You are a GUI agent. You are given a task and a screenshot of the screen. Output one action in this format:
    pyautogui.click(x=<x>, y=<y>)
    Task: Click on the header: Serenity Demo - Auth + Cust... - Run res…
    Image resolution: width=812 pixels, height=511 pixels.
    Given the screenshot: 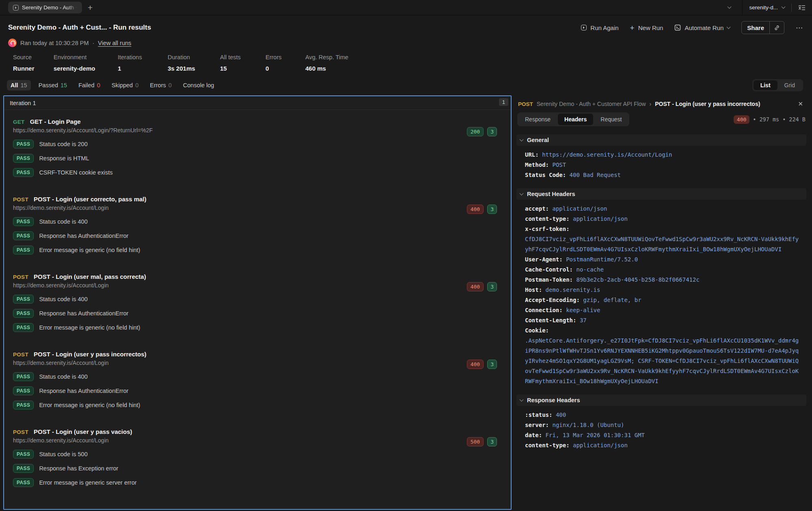 What is the action you would take?
    pyautogui.click(x=406, y=25)
    